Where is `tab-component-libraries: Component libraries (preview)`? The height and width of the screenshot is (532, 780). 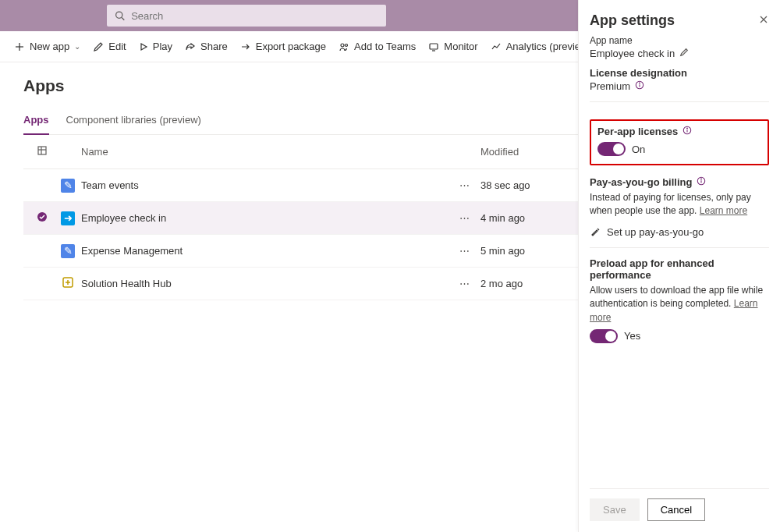 tab-component-libraries: Component libraries (preview) is located at coordinates (134, 121).